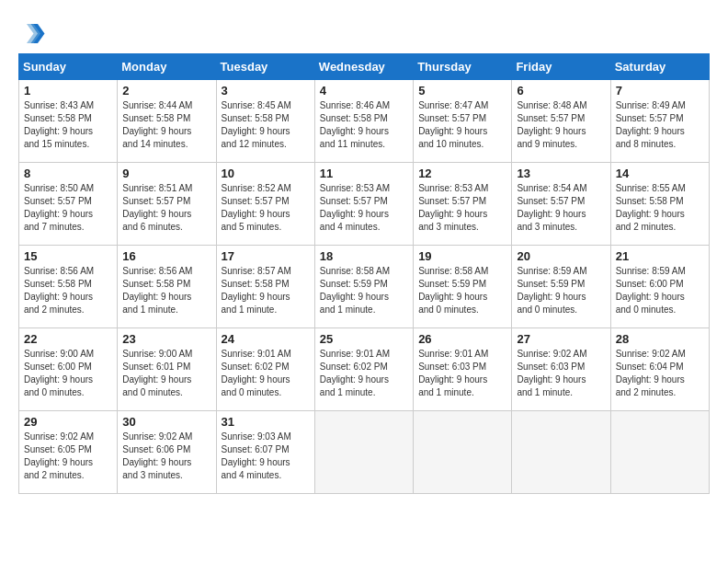 The image size is (728, 563). What do you see at coordinates (364, 339) in the screenshot?
I see `day-number: 25` at bounding box center [364, 339].